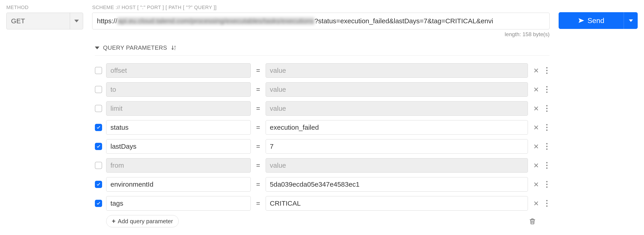 The height and width of the screenshot is (235, 644). Describe the element at coordinates (114, 221) in the screenshot. I see `plus-icon: +` at that location.